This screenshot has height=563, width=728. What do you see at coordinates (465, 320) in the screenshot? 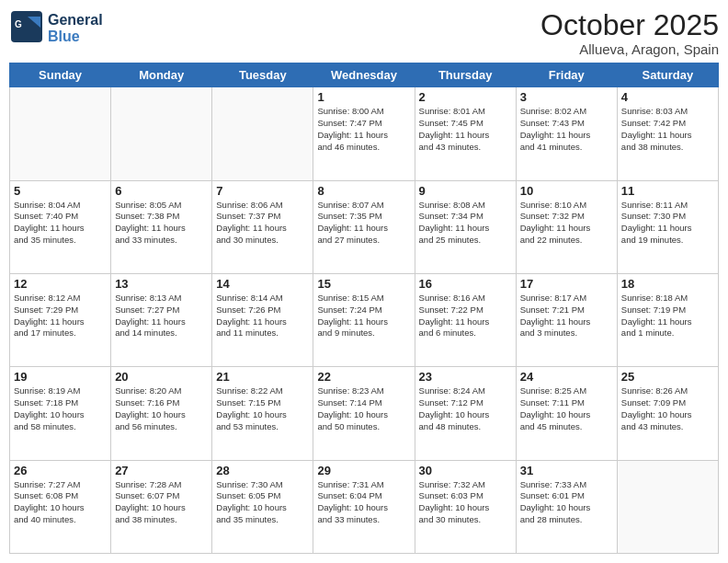
I see `calendar-cell: 16Sunrise: 8:16 AMSunset: 7:22 PMDayligh…` at bounding box center [465, 320].